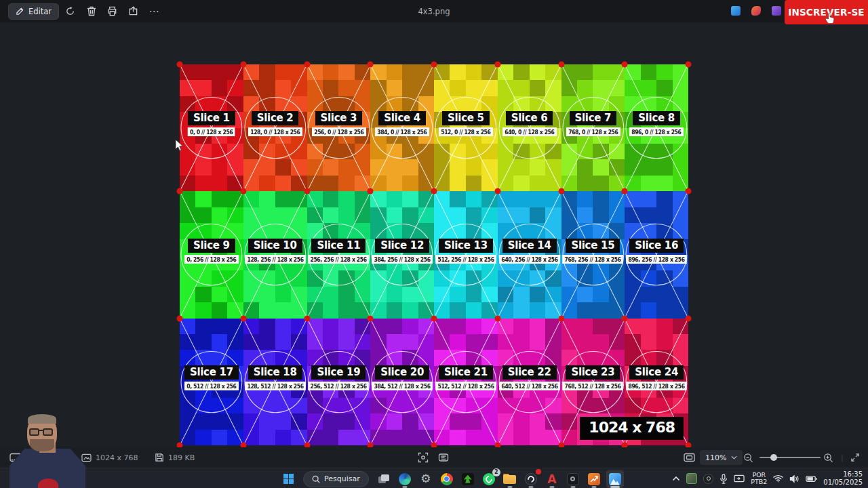 This screenshot has width=868, height=488. I want to click on fullscreen-button, so click(855, 458).